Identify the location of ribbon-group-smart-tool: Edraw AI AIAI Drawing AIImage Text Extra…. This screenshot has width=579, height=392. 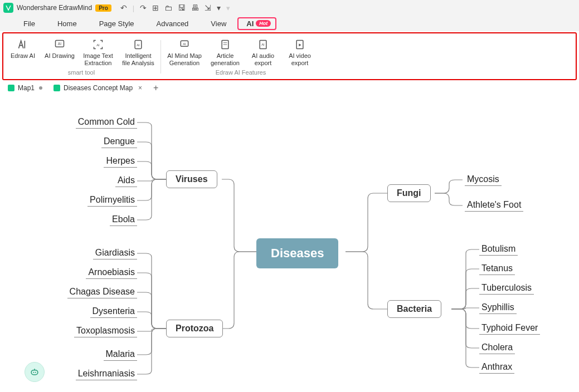
(81, 57).